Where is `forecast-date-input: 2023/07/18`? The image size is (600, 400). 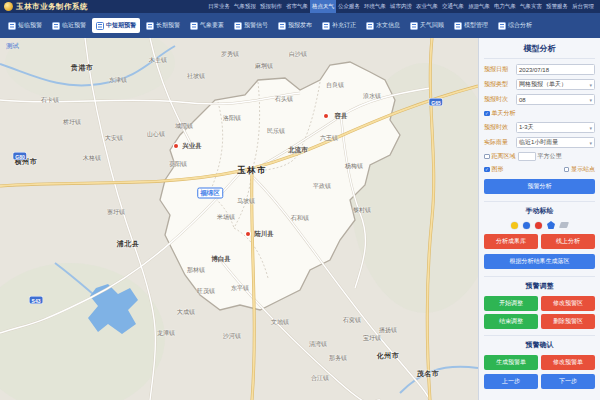
forecast-date-input: 2023/07/18 is located at coordinates (556, 70).